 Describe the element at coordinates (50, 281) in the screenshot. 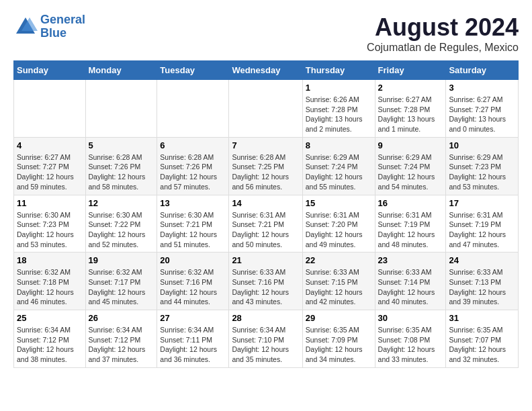

I see `calendar-cell: 18Sunrise: 6:32 AM Sunset: 7:18 PM Dayli…` at that location.